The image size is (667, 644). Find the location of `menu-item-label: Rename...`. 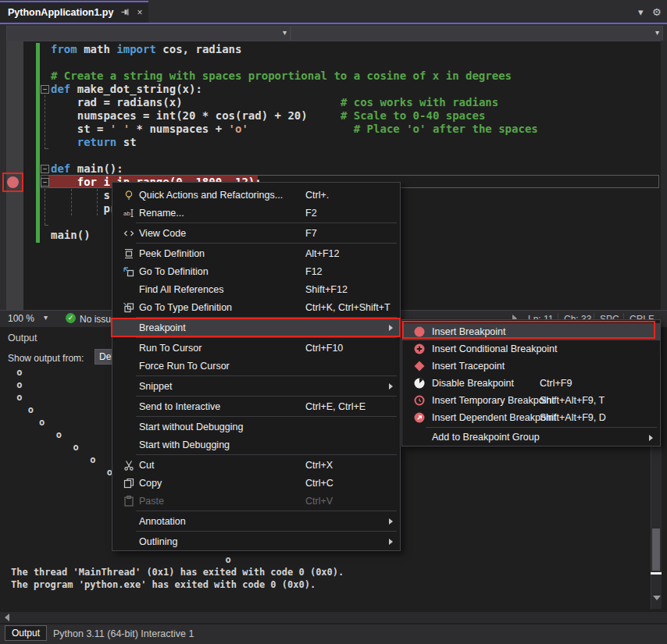

menu-item-label: Rename... is located at coordinates (162, 213).